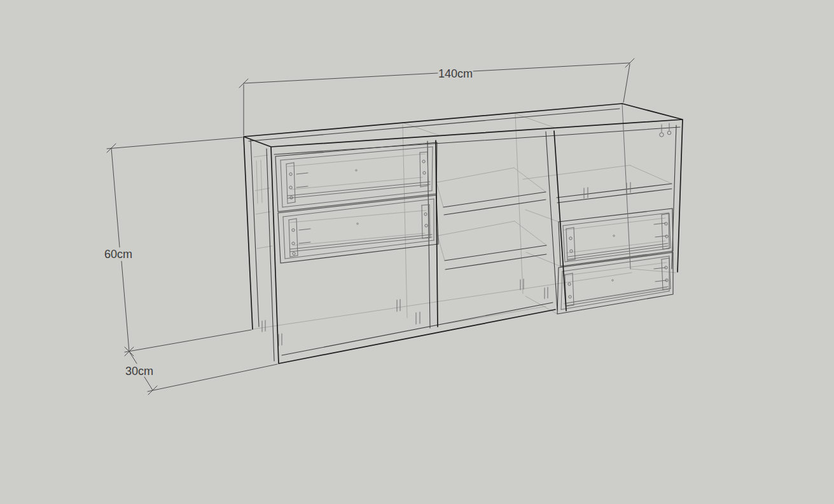 The width and height of the screenshot is (834, 504). What do you see at coordinates (178, 247) in the screenshot?
I see `dimension-height: 60cm` at bounding box center [178, 247].